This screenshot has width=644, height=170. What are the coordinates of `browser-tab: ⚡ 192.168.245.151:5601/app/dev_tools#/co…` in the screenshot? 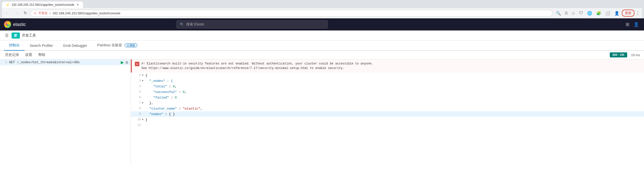 It's located at (43, 5).